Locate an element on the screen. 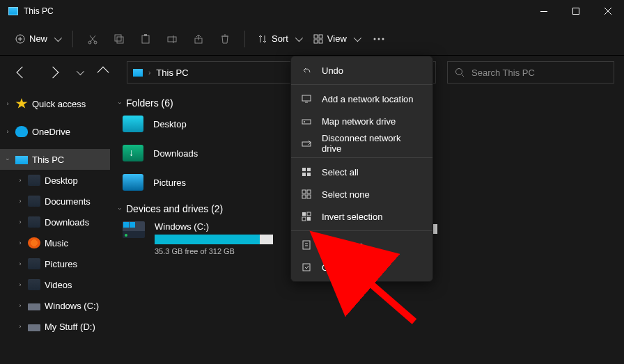  sidebar-item-drive-d: ›My Stuff (D:) is located at coordinates (55, 326).